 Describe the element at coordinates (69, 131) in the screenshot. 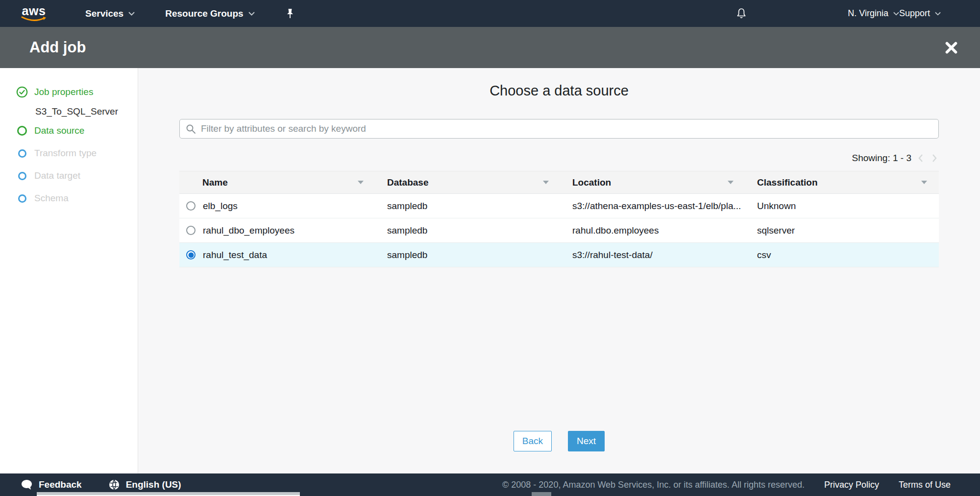

I see `step-data-source: Data source` at that location.